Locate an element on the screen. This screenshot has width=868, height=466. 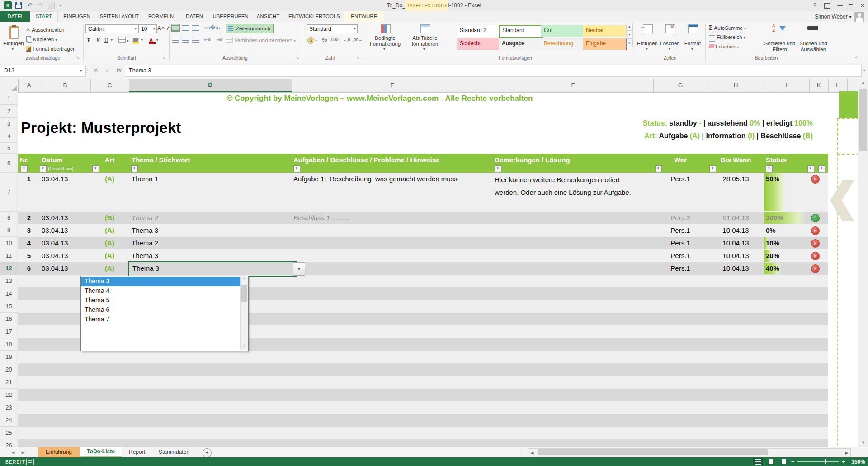
zoom-level: 150% is located at coordinates (858, 462).